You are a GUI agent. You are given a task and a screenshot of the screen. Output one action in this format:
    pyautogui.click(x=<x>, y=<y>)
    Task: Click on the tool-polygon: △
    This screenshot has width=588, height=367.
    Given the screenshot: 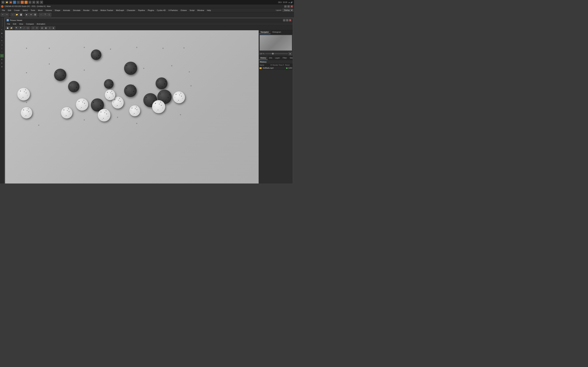 What is the action you would take?
    pyautogui.click(x=2, y=45)
    